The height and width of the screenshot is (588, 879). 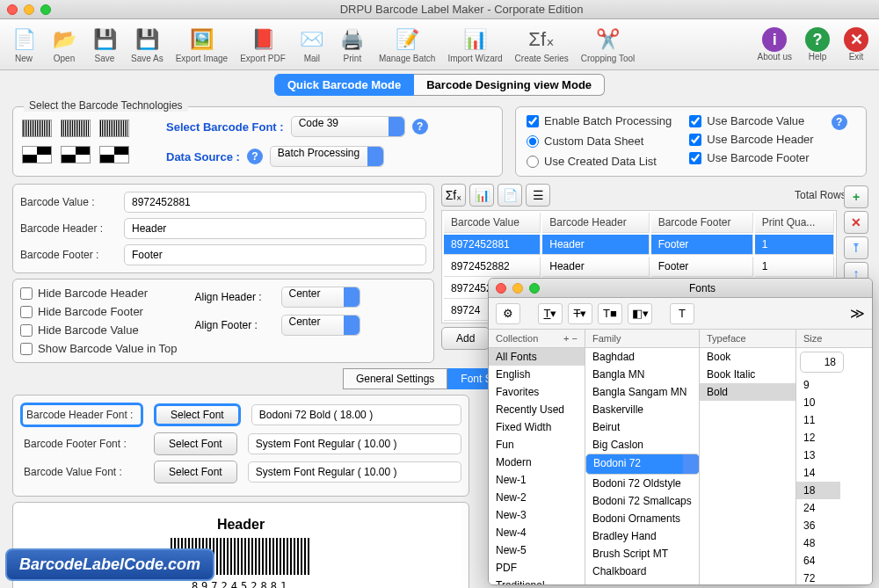 I want to click on list-item: Bodoni 72 Smallcaps, so click(x=642, y=501).